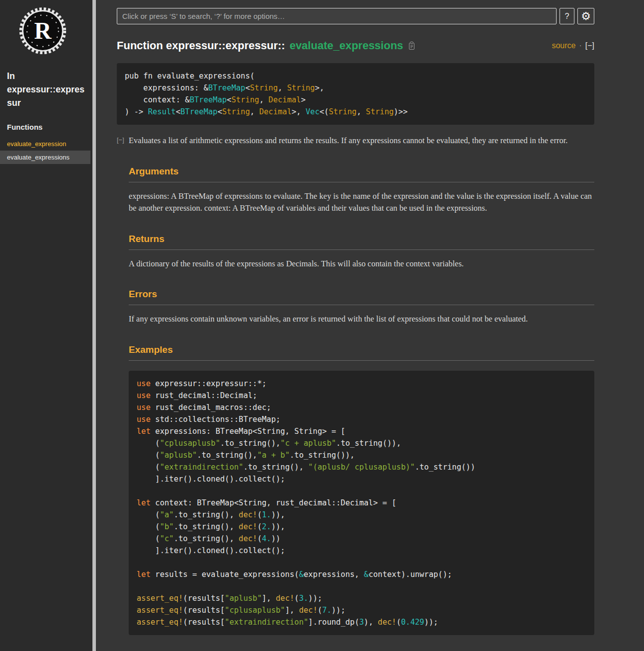  Describe the element at coordinates (120, 140) in the screenshot. I see `description-collapse-toggle: [−]` at that location.